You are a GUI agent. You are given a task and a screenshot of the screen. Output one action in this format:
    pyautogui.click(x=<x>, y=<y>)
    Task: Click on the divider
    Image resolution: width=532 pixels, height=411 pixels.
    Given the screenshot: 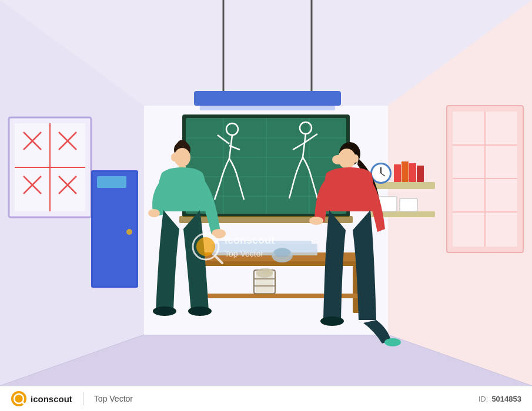 What is the action you would take?
    pyautogui.click(x=83, y=399)
    